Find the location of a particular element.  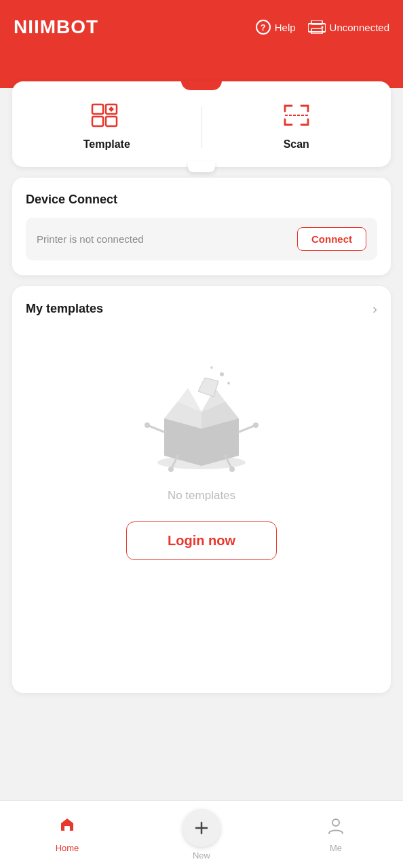

help-icon: ? is located at coordinates (263, 27).